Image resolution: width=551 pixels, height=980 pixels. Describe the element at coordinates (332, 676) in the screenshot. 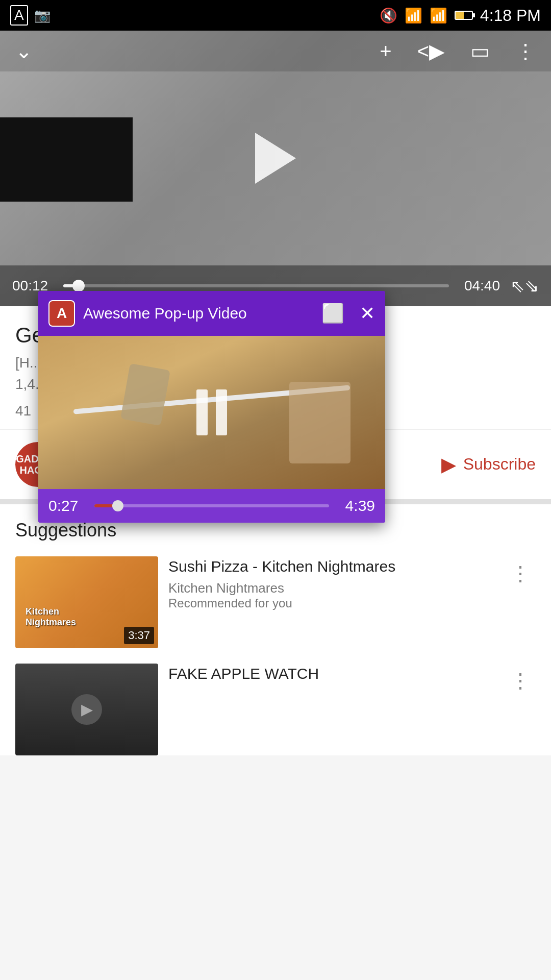

I see `suggestion-info-2: FAKE APPLE WATCH` at that location.